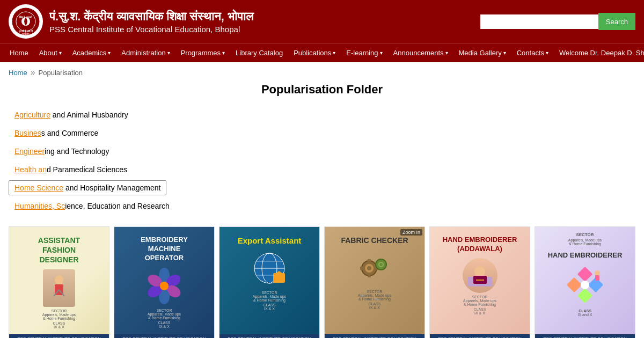  What do you see at coordinates (269, 281) in the screenshot?
I see `book-cover-3: Export Assistant SECTOR` at bounding box center [269, 281].